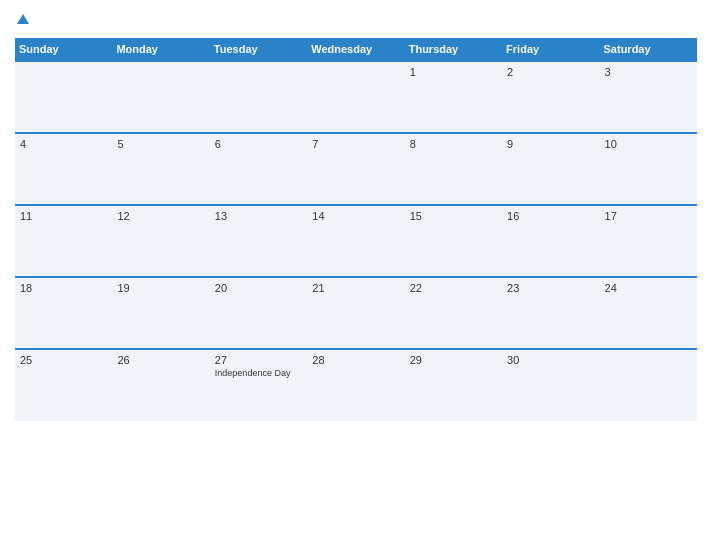  What do you see at coordinates (356, 97) in the screenshot?
I see `week-row-0: 123` at bounding box center [356, 97].